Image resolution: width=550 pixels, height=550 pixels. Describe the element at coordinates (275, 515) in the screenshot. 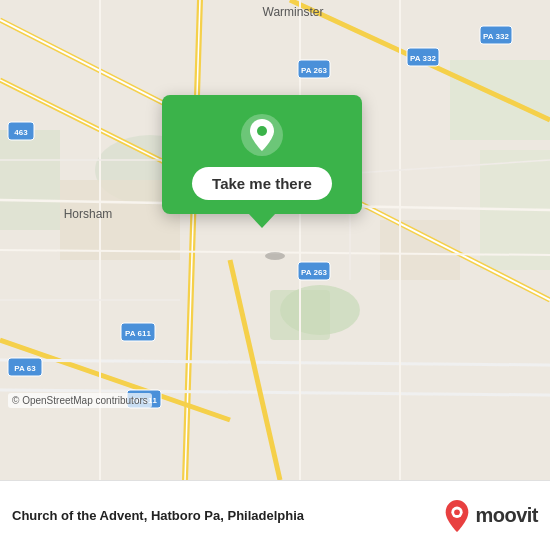

I see `bottom-bar: Church of the Advent, Hatboro Pa, Philad…` at that location.